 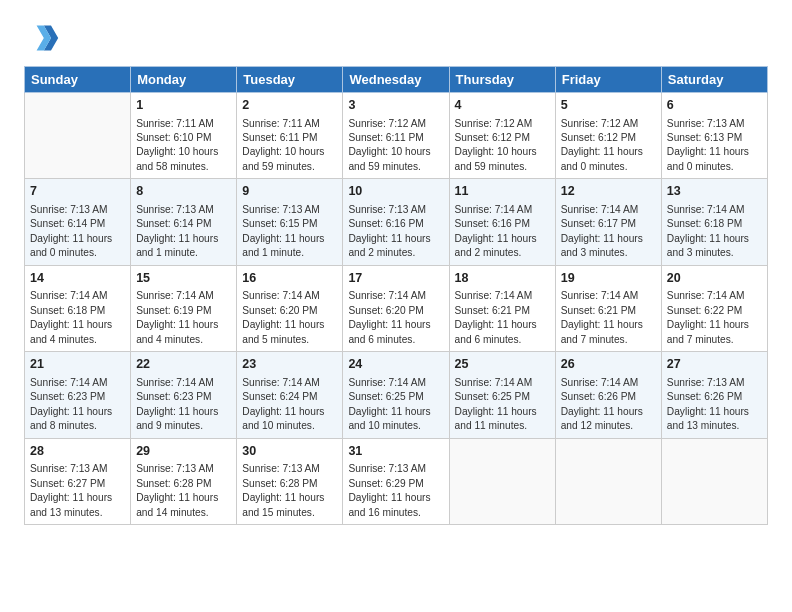 What do you see at coordinates (78, 395) in the screenshot?
I see `calendar-cell: 21Sunrise: 7:14 AM Sunset: 6:23 PM Dayli…` at bounding box center [78, 395].